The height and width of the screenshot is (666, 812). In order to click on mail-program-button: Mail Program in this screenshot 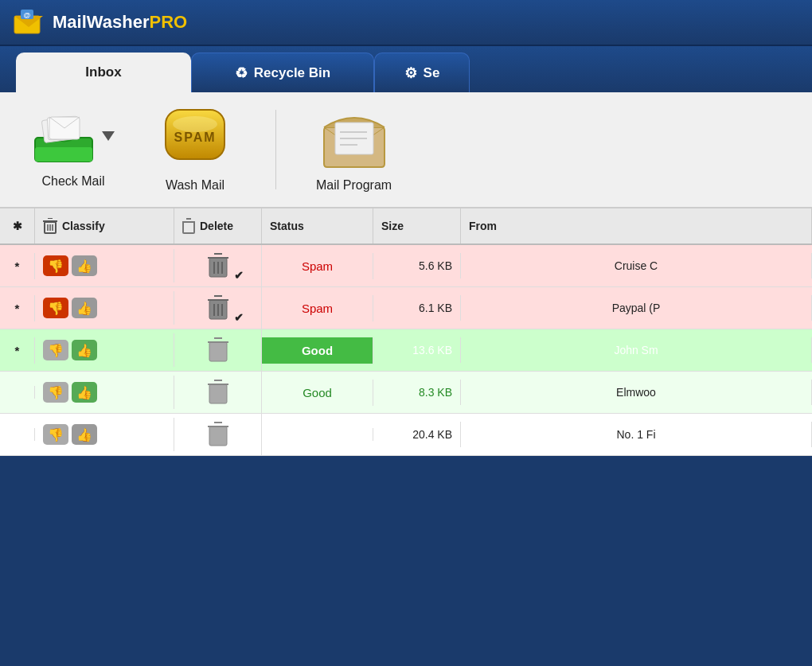, I will do `click(353, 150)`.